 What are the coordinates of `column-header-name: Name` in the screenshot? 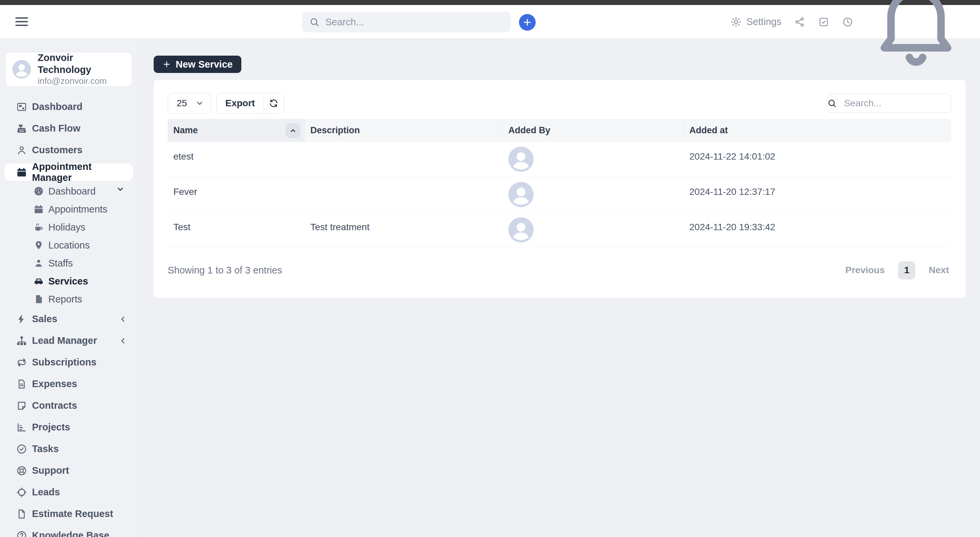 It's located at (236, 130).